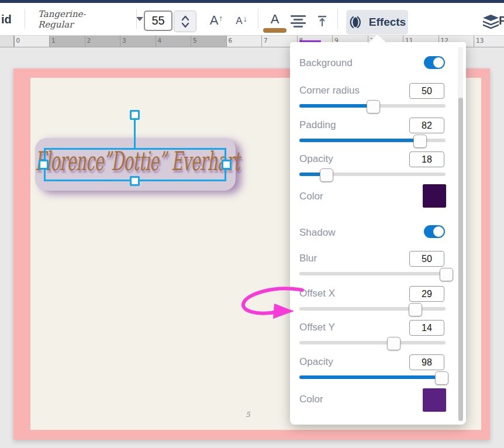  Describe the element at coordinates (491, 22) in the screenshot. I see `layers-button` at that location.